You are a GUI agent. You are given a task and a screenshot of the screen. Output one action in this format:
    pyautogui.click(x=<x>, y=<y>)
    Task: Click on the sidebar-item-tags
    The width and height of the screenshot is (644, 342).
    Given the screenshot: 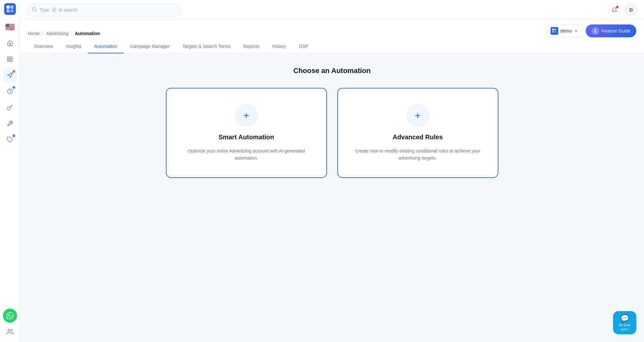 What is the action you would take?
    pyautogui.click(x=10, y=140)
    